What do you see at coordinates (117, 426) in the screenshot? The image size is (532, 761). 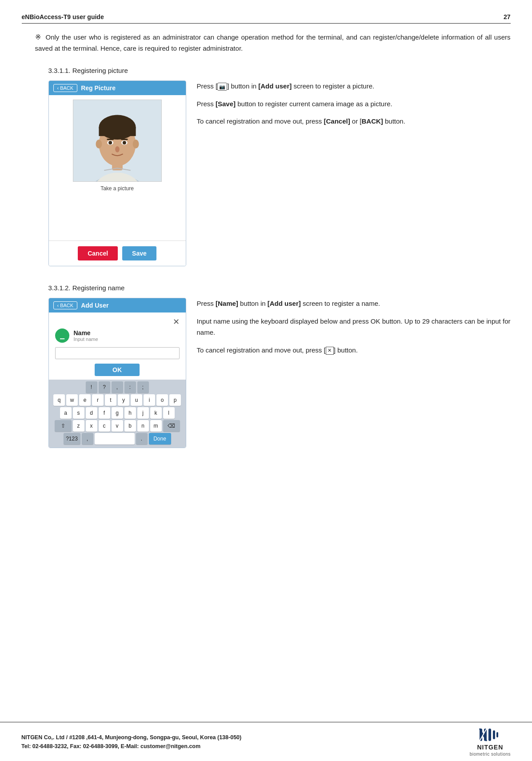 I see `kb-v: v` at bounding box center [117, 426].